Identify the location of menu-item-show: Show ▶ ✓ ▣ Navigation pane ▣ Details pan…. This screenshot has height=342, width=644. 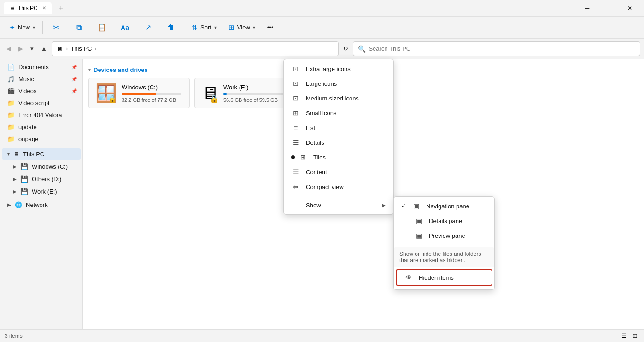
(339, 206).